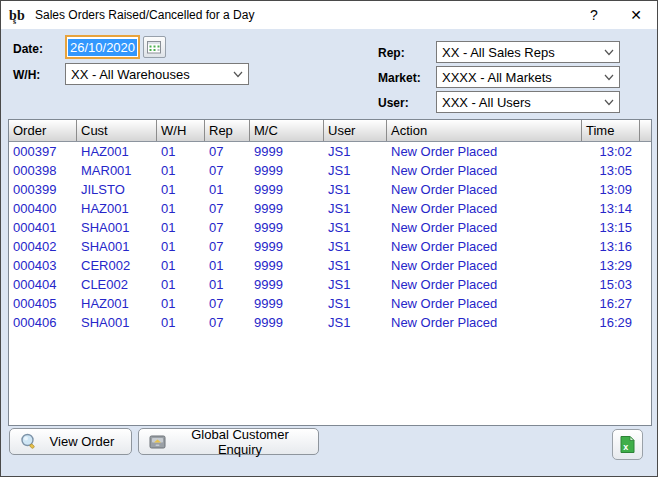 The image size is (658, 477). What do you see at coordinates (611, 170) in the screenshot?
I see `table-cell: 13:05` at bounding box center [611, 170].